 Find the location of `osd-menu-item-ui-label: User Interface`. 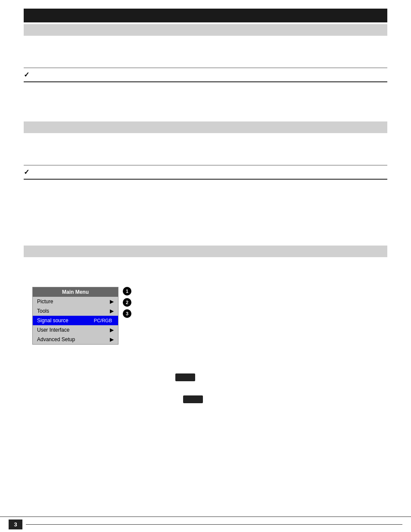

osd-menu-item-ui-label: User Interface is located at coordinates (53, 330).